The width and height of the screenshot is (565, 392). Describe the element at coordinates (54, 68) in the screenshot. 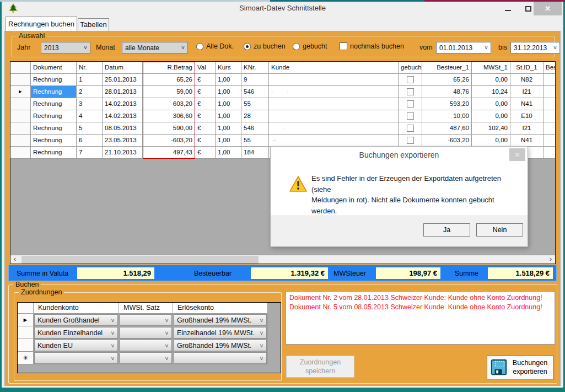

I see `grid-header-cell: Dokument` at that location.